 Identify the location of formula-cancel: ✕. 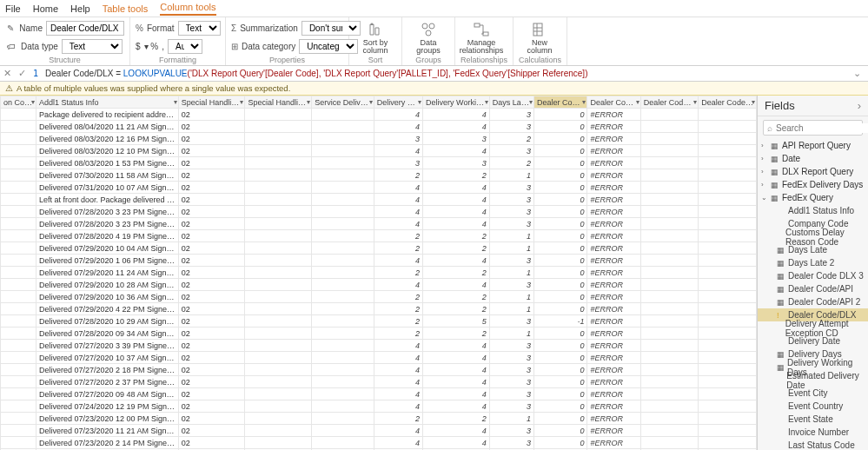
(7, 73).